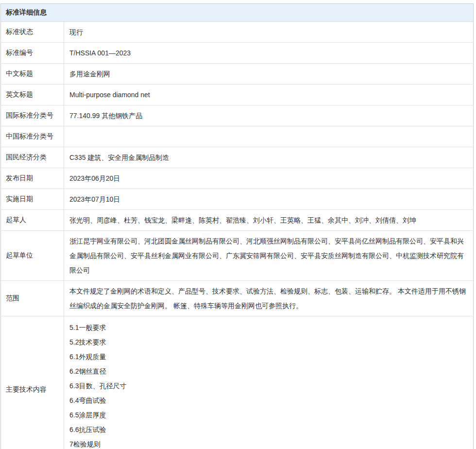 This screenshot has width=476, height=449. What do you see at coordinates (268, 443) in the screenshot?
I see `tech-content-line: 7检验规则` at bounding box center [268, 443].